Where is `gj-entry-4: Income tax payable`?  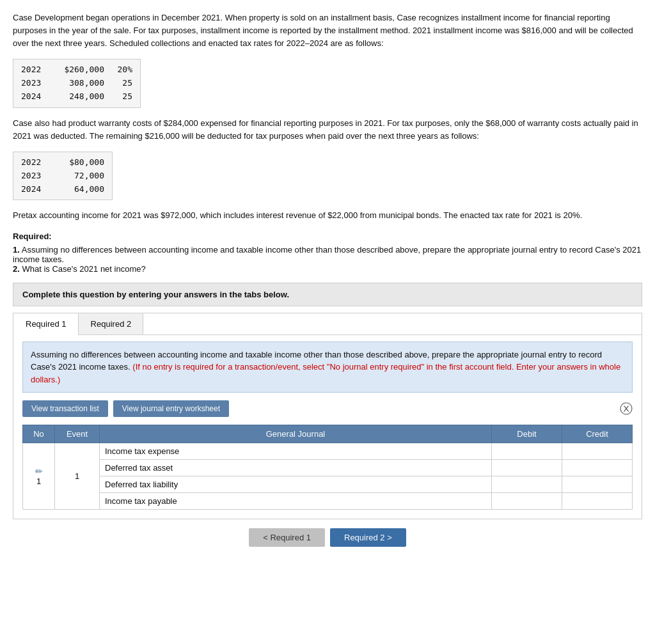 gj-entry-4: Income tax payable is located at coordinates (296, 501).